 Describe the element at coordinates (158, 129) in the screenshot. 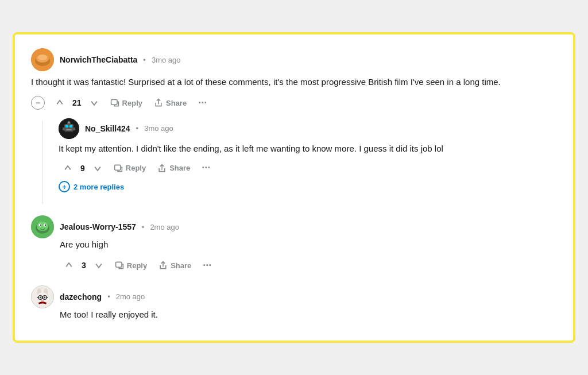

I see `timestamp-noskill: 3mo ago` at that location.